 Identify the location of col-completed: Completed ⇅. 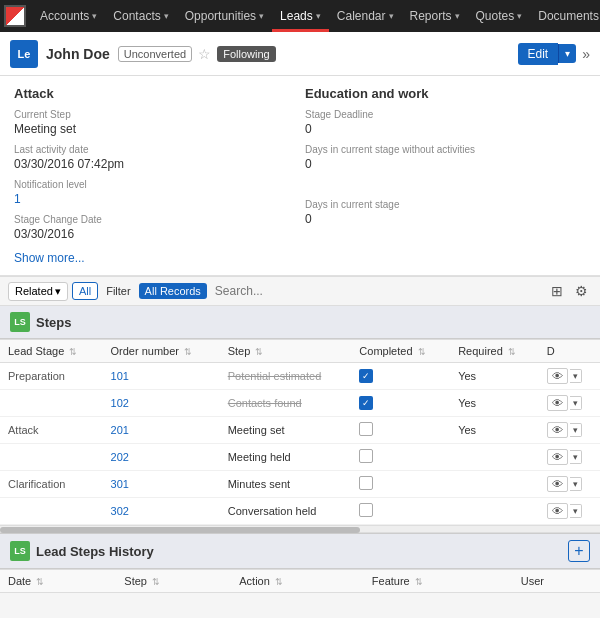
(400, 352).